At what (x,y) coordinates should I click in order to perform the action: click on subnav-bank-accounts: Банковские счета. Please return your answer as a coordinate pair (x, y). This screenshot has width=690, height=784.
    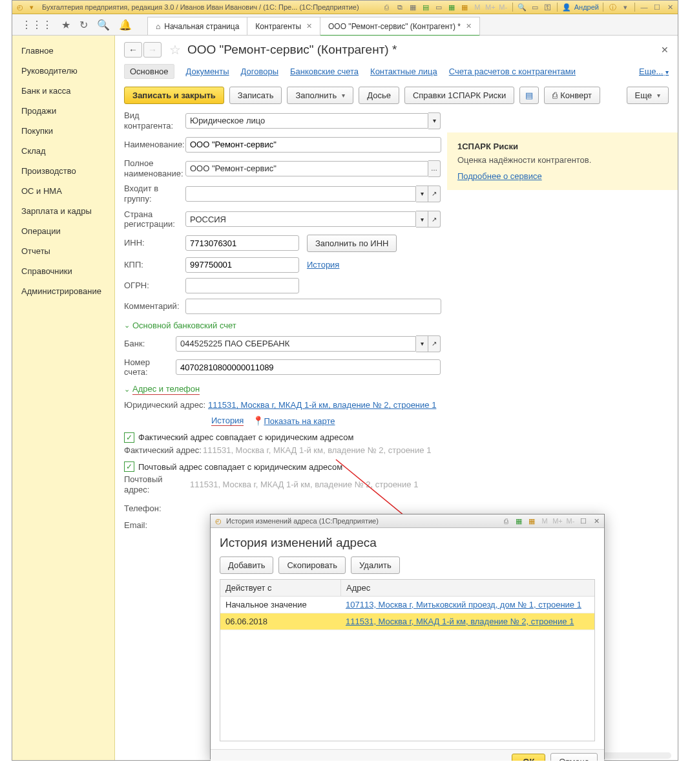
    Looking at the image, I should click on (324, 71).